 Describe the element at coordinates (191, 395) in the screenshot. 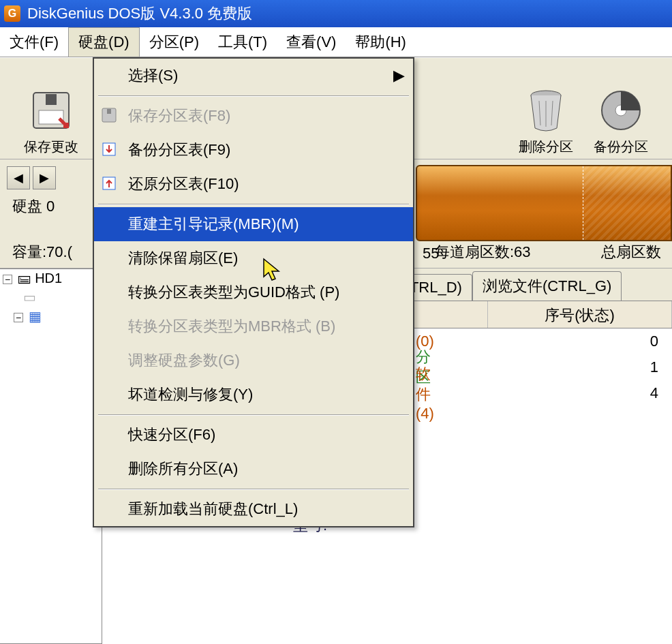

I see `menu-label: 坏道检测与修复(Y)` at that location.